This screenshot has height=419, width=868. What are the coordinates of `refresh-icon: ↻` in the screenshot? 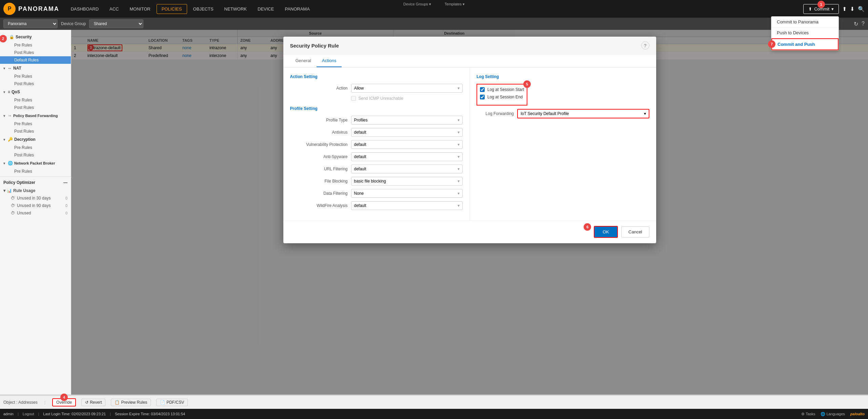 It's located at (856, 24).